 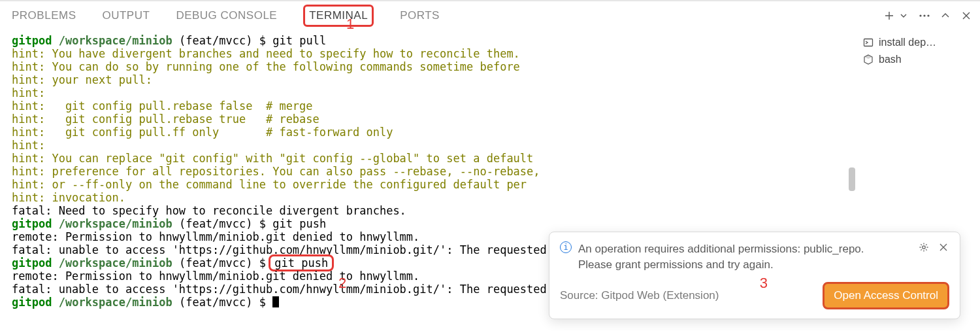 I want to click on prompt-branch: (feat/mvcc), so click(x=216, y=41).